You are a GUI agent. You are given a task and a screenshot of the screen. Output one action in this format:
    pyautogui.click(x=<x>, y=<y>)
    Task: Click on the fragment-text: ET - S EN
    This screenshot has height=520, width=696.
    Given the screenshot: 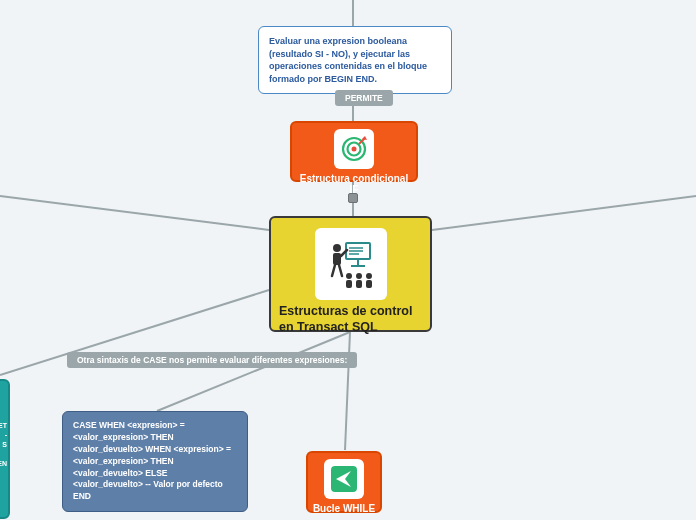 What is the action you would take?
    pyautogui.click(x=4, y=424)
    